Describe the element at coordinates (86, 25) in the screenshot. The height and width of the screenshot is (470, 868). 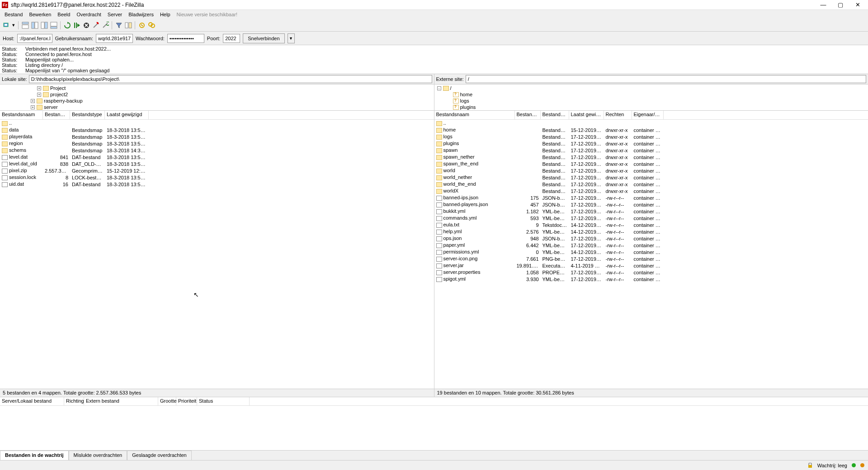
I see `cancel-icon` at that location.